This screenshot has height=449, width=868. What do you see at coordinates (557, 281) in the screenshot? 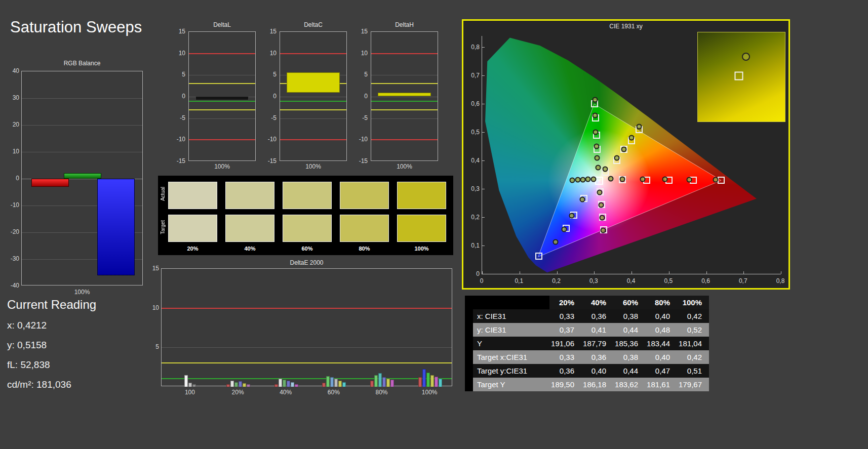
I see `x-tick-label: 0,2` at bounding box center [557, 281].